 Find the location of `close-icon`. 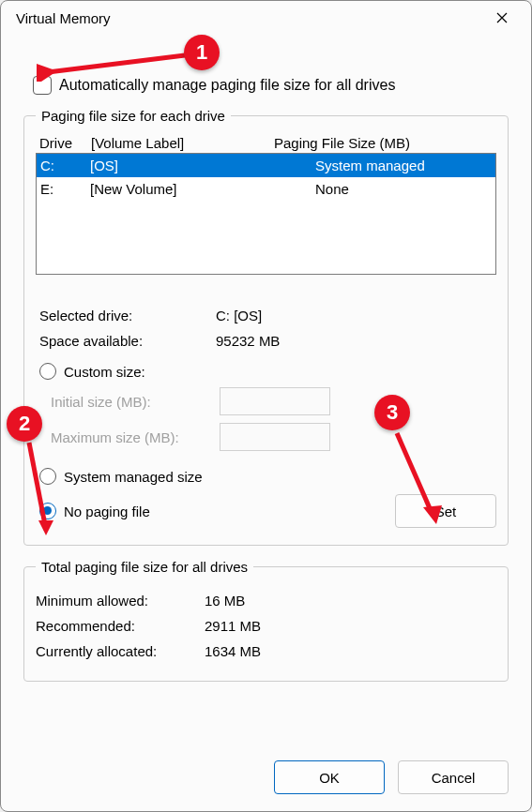

close-icon is located at coordinates (502, 18).